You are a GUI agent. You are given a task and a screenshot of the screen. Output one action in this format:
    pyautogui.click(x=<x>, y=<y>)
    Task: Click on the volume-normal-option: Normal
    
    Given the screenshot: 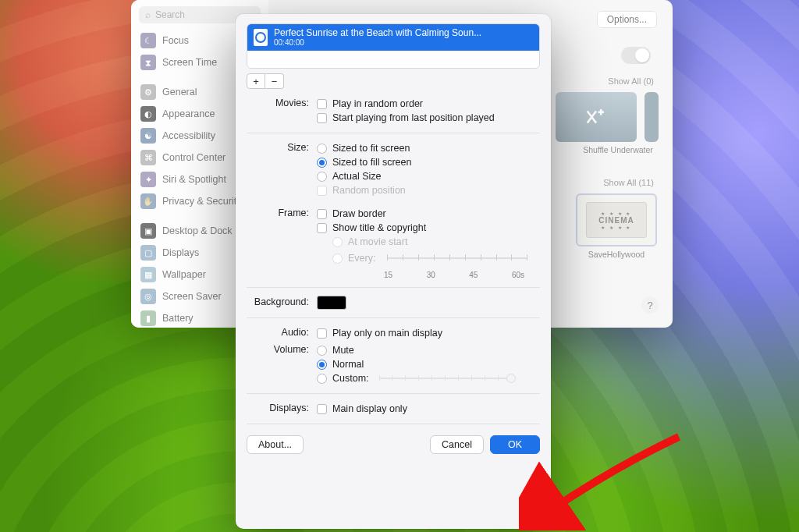 What is the action you would take?
    pyautogui.click(x=428, y=364)
    